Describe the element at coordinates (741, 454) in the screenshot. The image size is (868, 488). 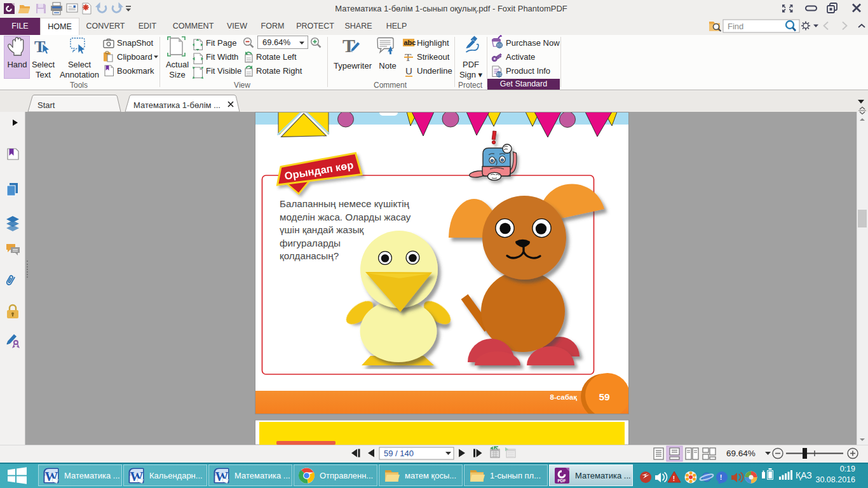
I see `svg-text: 69.64%` at that location.